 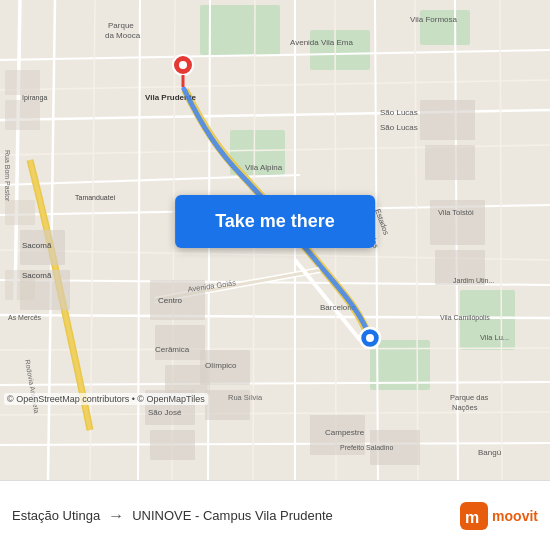 What do you see at coordinates (470, 398) in the screenshot?
I see `svg-text: Parque das` at bounding box center [470, 398].